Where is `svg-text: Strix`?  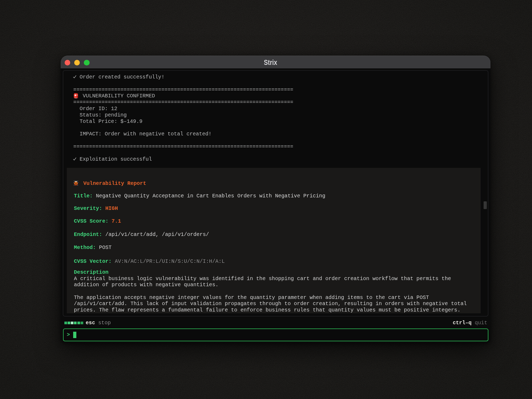 svg-text: Strix is located at coordinates (271, 62).